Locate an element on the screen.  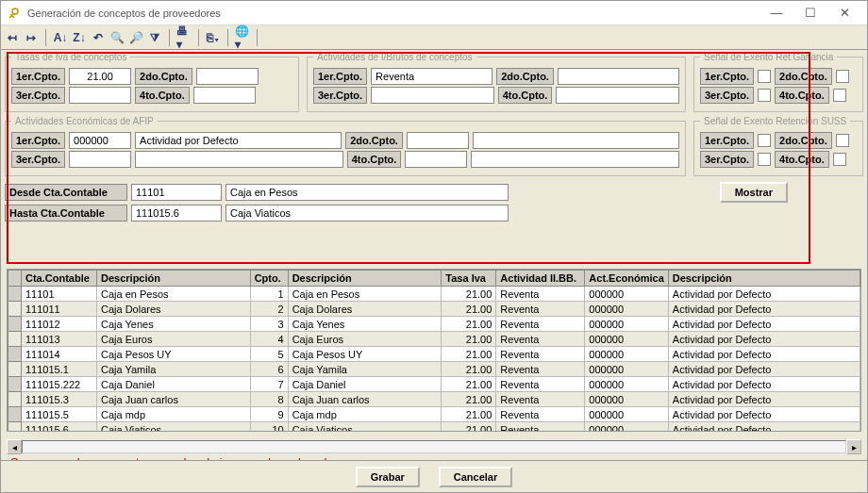
afip-4-code is located at coordinates (436, 159).